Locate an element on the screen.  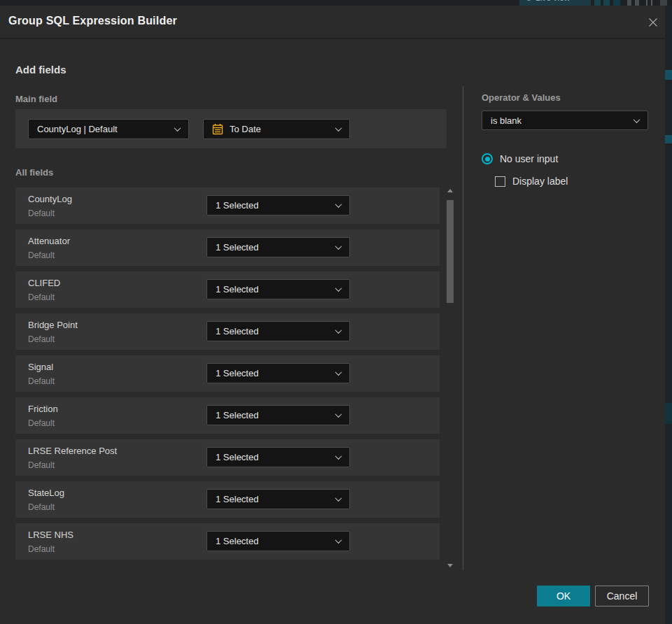
field-row: CLIFED Default 1 Selected is located at coordinates (227, 290).